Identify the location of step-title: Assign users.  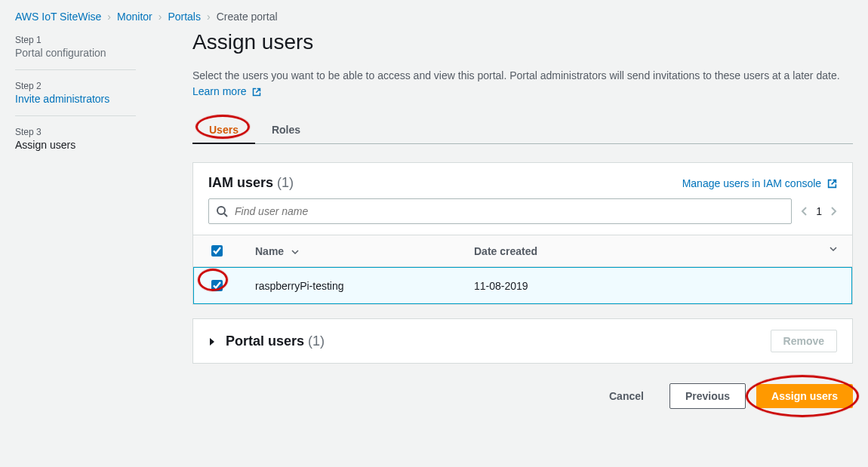
(94, 145).